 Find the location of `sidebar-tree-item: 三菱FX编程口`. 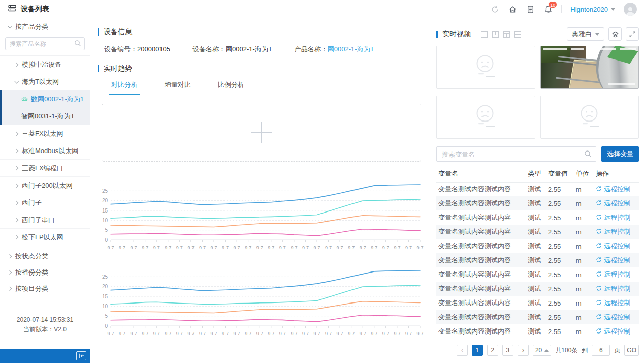

sidebar-tree-item: 三菱FX编程口 is located at coordinates (45, 168).